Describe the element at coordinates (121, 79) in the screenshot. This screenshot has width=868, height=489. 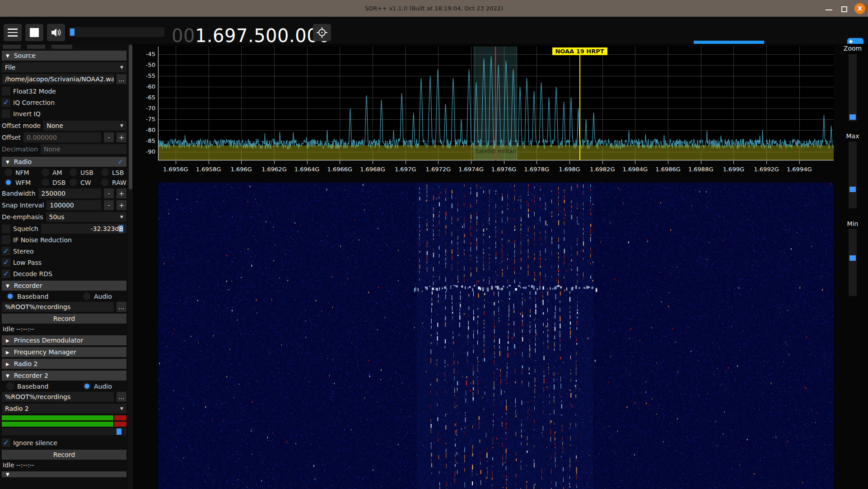
I see `browse-file-button: ...` at that location.